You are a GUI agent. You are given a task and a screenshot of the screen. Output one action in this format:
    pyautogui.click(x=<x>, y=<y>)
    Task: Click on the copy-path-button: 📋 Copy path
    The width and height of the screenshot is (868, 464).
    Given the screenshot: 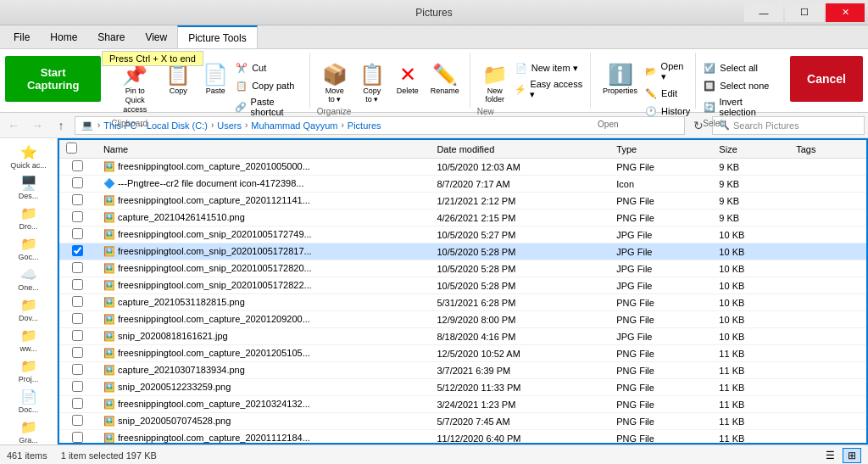 What is the action you would take?
    pyautogui.click(x=270, y=86)
    